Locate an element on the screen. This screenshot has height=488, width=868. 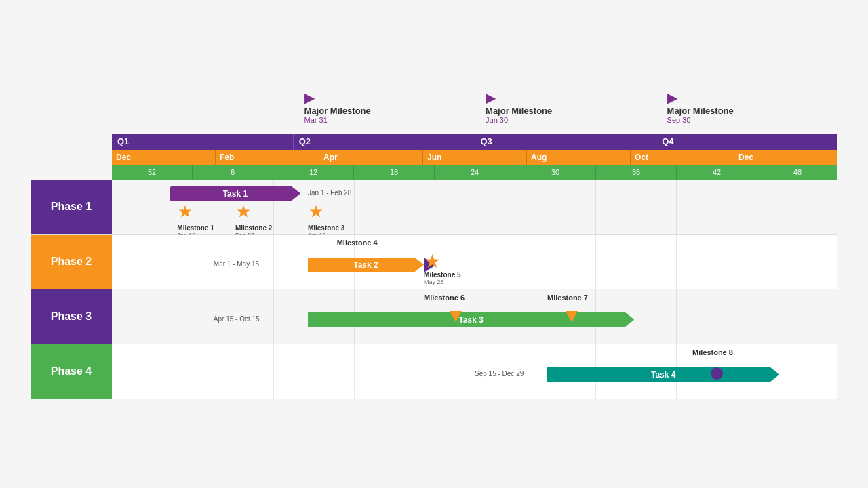
major-milestone-2: ▶ Major Milestone Jun 30 is located at coordinates (519, 107).